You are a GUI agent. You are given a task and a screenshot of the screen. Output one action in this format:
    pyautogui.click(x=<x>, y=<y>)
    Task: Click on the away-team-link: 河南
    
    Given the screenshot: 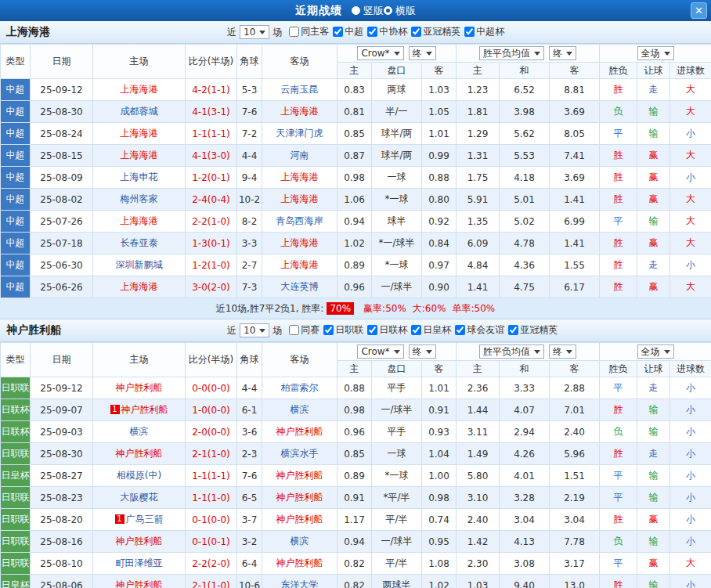 What is the action you would take?
    pyautogui.click(x=300, y=156)
    